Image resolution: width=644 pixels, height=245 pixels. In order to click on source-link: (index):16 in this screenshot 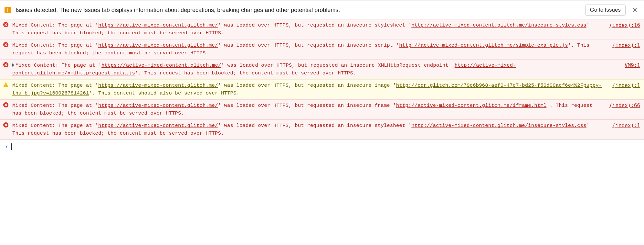, I will do `click(622, 25)`.